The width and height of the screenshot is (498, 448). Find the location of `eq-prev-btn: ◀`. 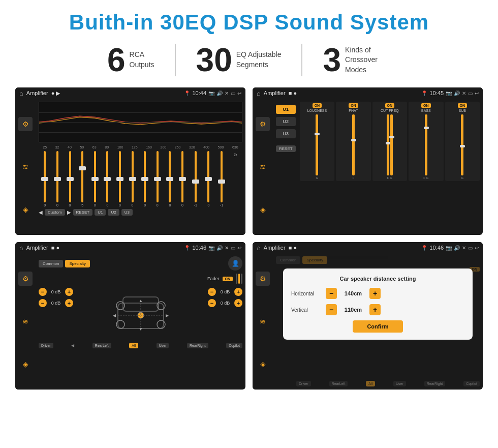

eq-prev-btn: ◀ is located at coordinates (41, 213).